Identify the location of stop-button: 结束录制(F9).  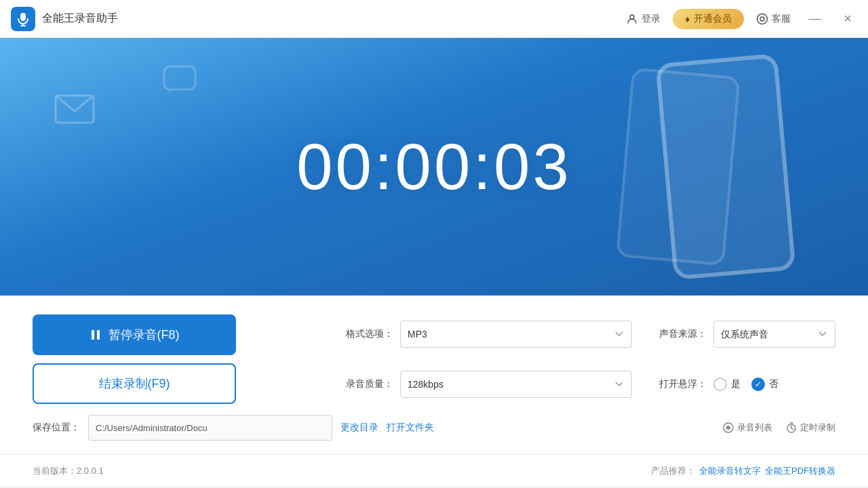
(134, 384).